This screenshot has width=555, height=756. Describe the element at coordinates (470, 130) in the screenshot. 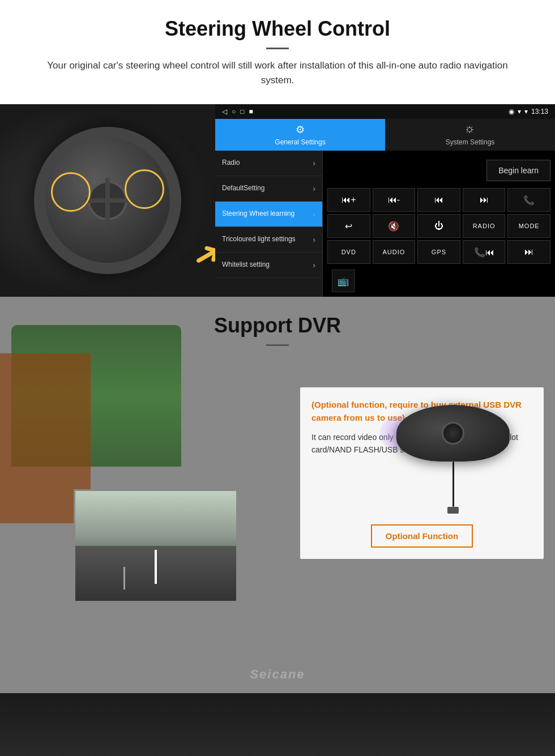

I see `system-icon: ⛭` at that location.